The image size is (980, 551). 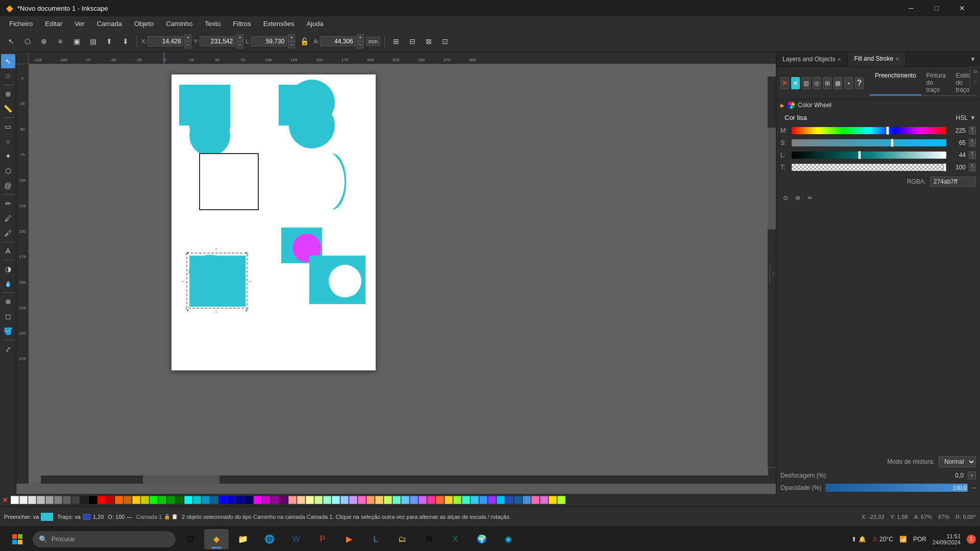 I want to click on word-btn: W, so click(x=296, y=539).